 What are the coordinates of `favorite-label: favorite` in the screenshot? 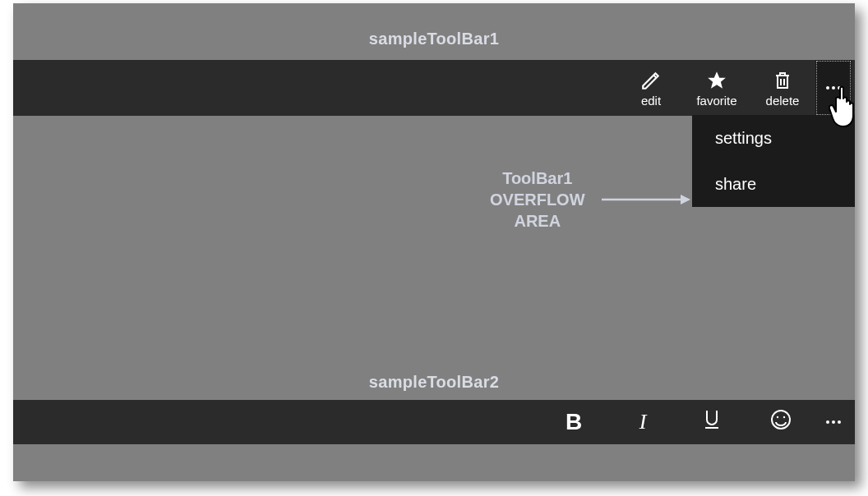 It's located at (717, 100).